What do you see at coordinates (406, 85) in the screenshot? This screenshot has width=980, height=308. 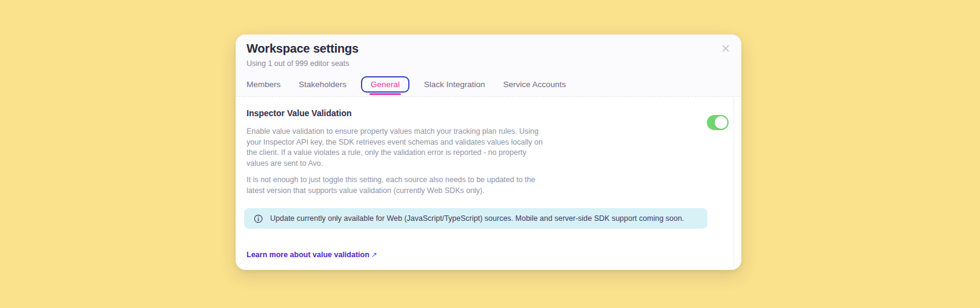 I see `tab-bar: Members Stakeholders General Slack Integ…` at bounding box center [406, 85].